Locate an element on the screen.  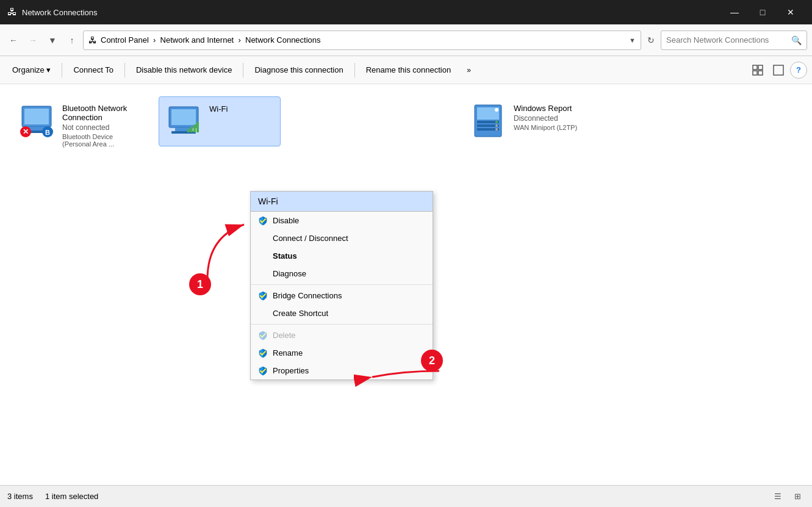
context-menu-diagnose: Diagnose is located at coordinates (342, 273).